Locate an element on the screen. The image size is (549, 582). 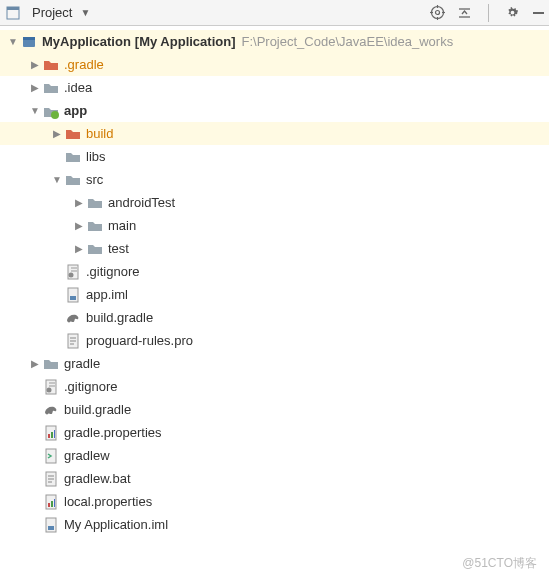
project-tool-header: Project ▼ is located at coordinates (274, 13).